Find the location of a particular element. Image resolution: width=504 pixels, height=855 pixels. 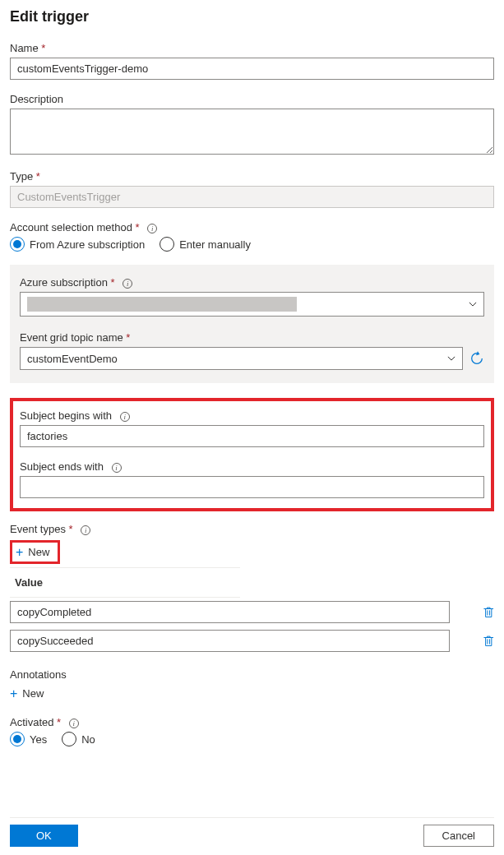

subject-filter-highlight: Subject begins with i Subject ends with … is located at coordinates (252, 455).